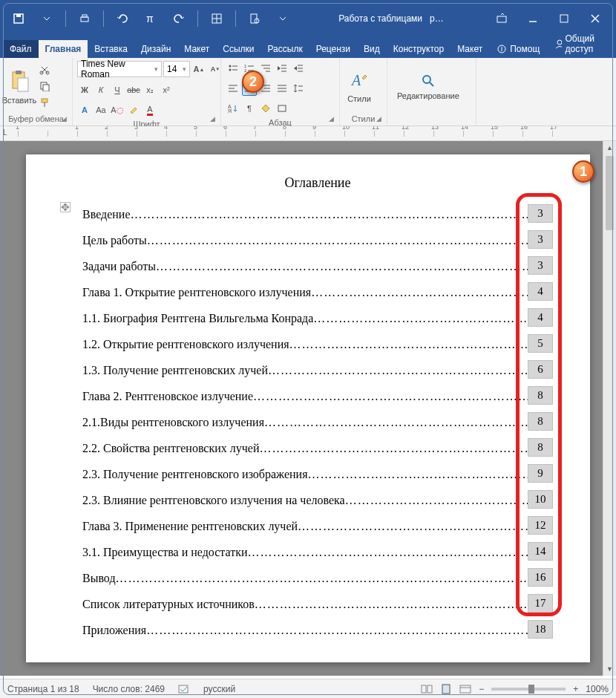 The image size is (616, 698). What do you see at coordinates (333, 120) in the screenshot?
I see `paragraph-dialog-icon: ◢` at bounding box center [333, 120].